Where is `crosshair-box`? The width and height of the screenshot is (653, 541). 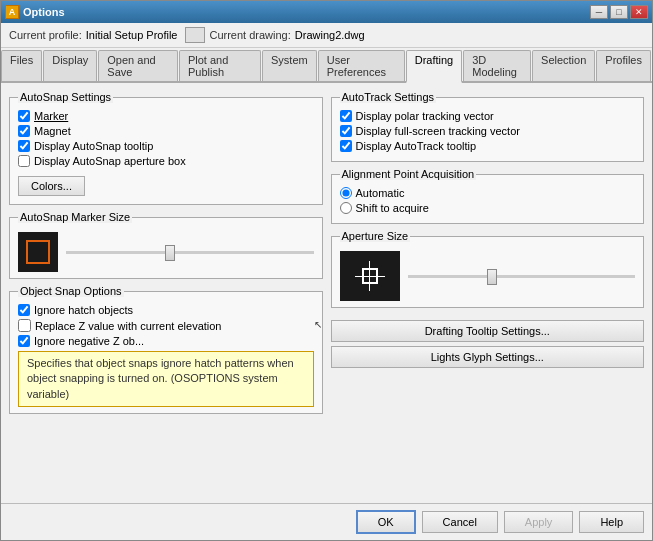 crosshair-box is located at coordinates (370, 276).